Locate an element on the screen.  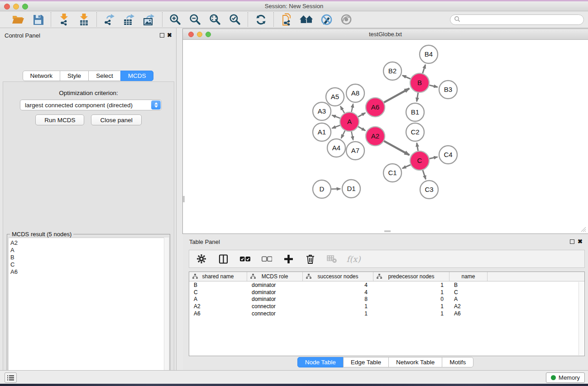
node-C: C is located at coordinates (420, 161).